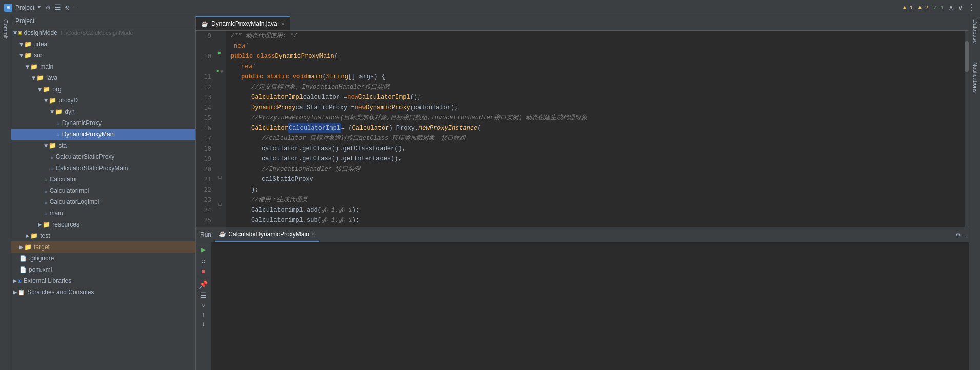 The image size is (980, 370). What do you see at coordinates (313, 234) in the screenshot?
I see `bottom-tab-close: ✕` at bounding box center [313, 234].